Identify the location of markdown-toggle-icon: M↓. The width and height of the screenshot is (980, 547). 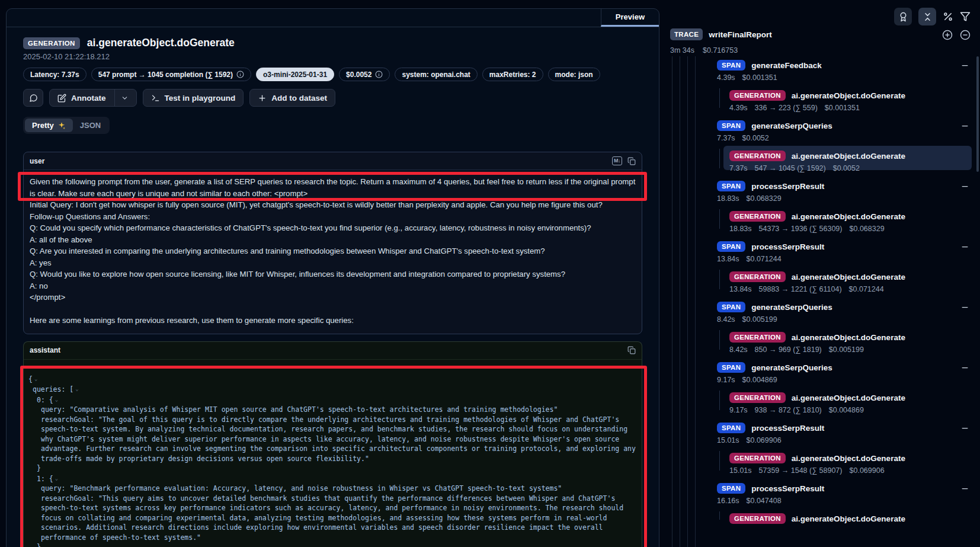
(617, 161).